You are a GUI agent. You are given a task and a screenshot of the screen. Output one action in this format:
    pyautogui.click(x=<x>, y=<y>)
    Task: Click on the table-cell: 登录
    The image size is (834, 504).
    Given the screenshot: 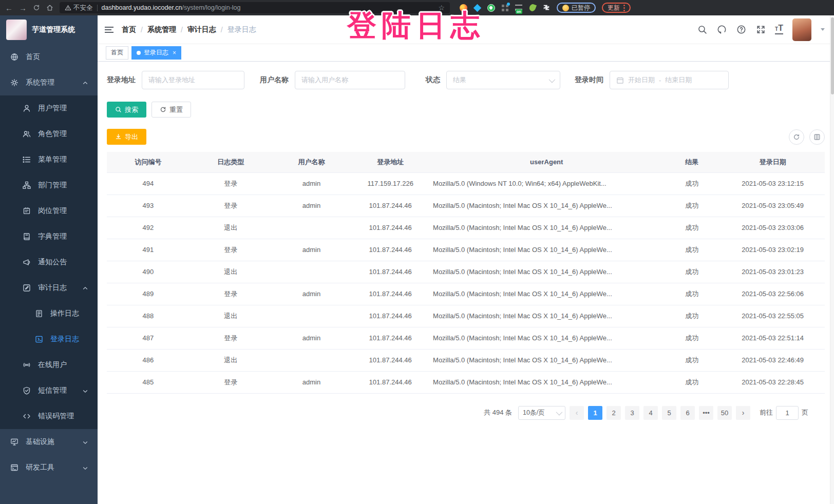 What is the action you would take?
    pyautogui.click(x=231, y=249)
    